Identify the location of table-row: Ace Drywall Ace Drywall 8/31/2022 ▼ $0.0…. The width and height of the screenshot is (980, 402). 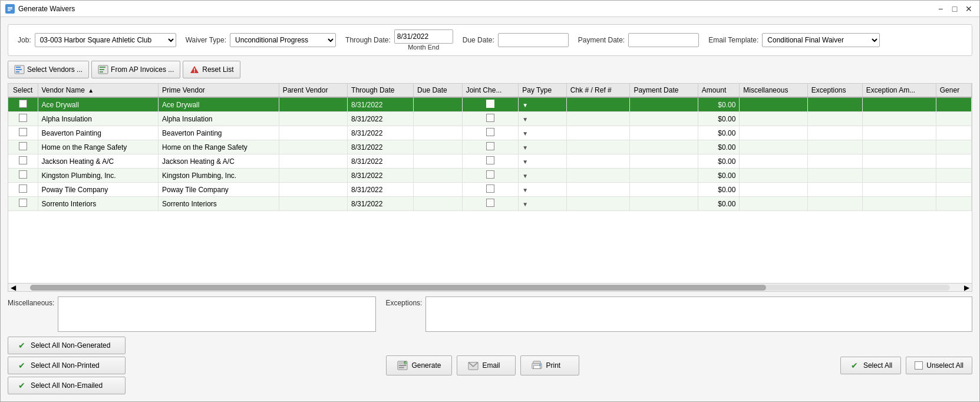
(490, 105).